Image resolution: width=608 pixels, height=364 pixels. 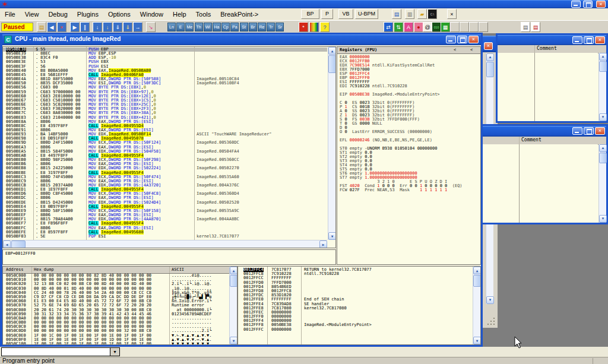 I want to click on console-icon: C:\, so click(x=432, y=14).